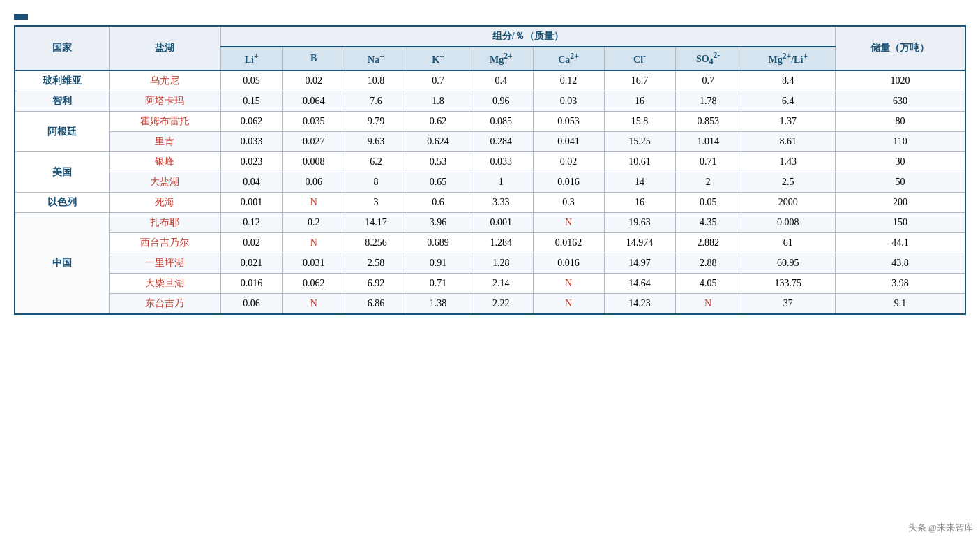  Describe the element at coordinates (165, 243) in the screenshot. I see `cell-lake: 西台吉乃尔` at that location.